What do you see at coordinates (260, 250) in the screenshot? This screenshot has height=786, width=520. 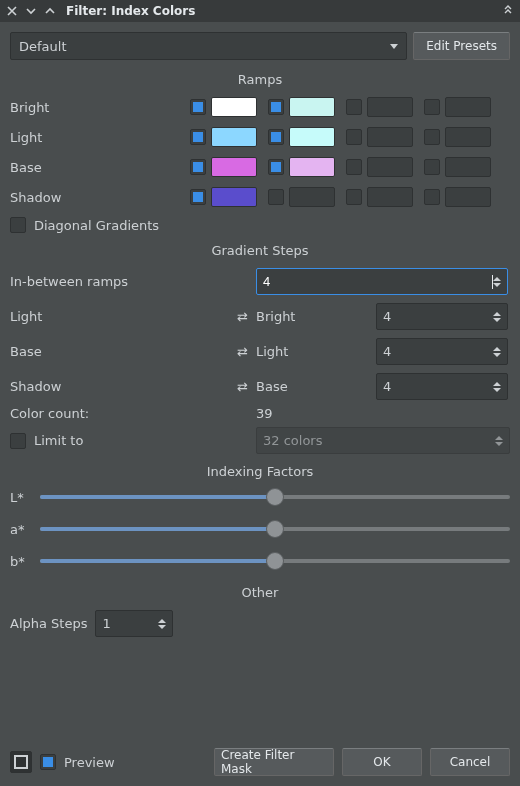 I see `section-gradient-steps: Gradient Steps` at bounding box center [260, 250].